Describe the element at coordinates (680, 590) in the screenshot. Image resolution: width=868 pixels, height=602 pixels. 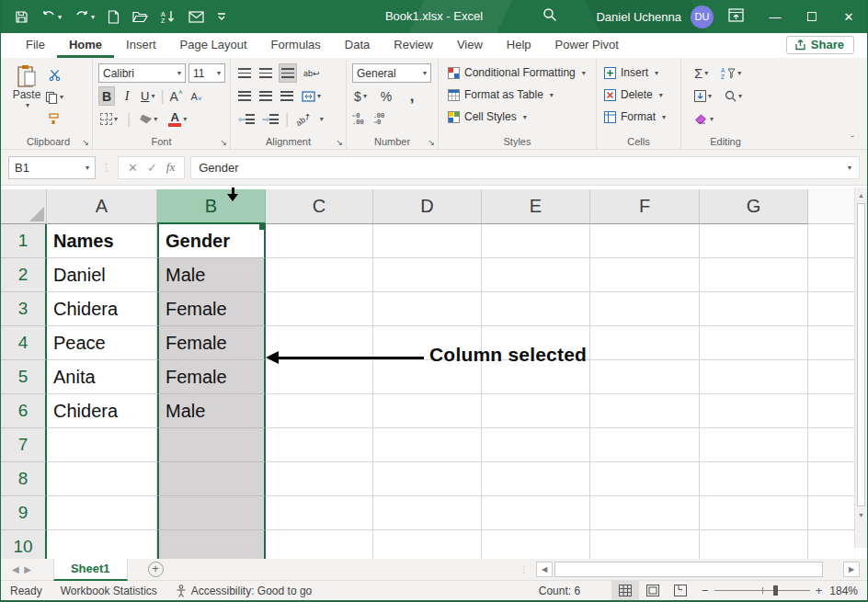
I see `page-break-view-button` at that location.